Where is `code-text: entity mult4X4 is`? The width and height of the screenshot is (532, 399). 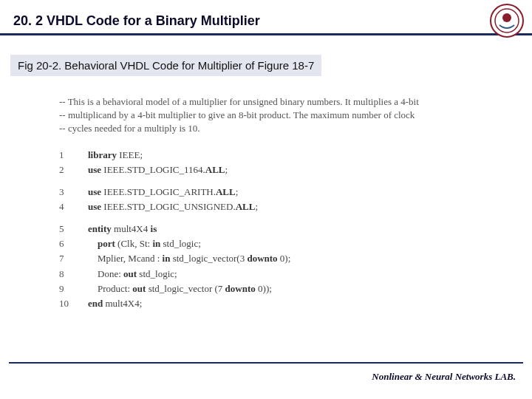
code-text: entity mult4X4 is is located at coordinates (117, 229).